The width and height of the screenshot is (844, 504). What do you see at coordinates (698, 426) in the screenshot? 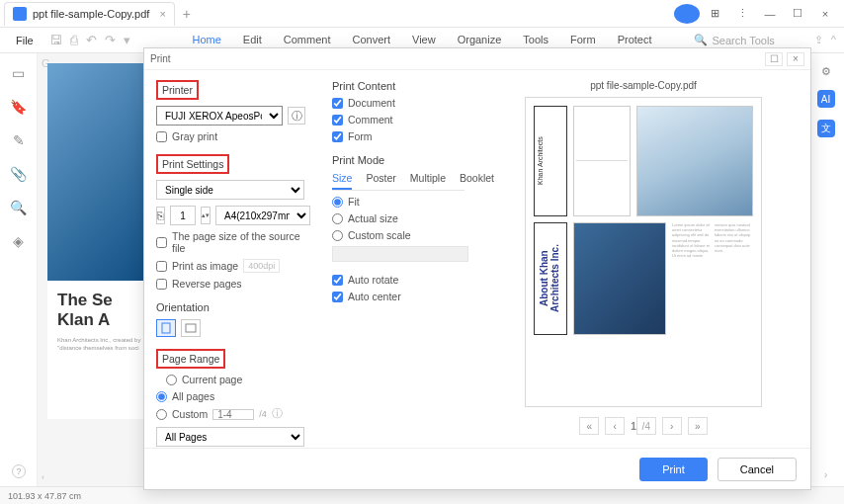
I see `last-page-icon: »` at bounding box center [698, 426].